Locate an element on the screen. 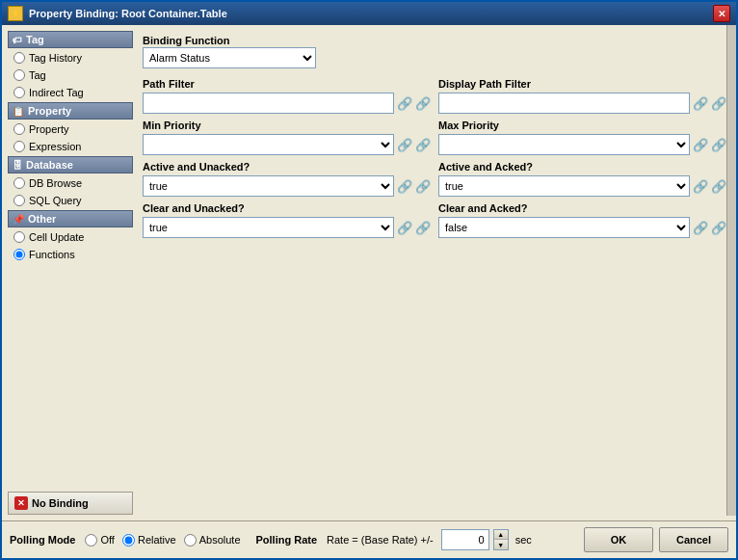 The width and height of the screenshot is (738, 560). path-filter-link-icon: 🔗 is located at coordinates (423, 104).